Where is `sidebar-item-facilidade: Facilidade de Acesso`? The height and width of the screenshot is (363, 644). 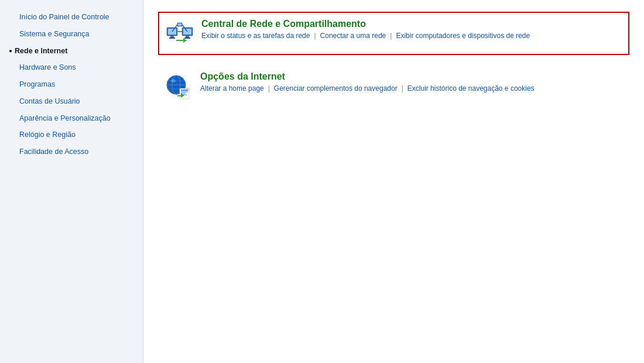 sidebar-item-facilidade: Facilidade de Acesso is located at coordinates (71, 152).